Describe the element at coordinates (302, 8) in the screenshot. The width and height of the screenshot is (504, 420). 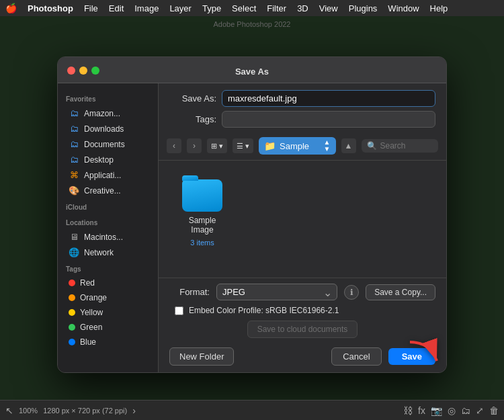
I see `menu-3d: 3D` at that location.